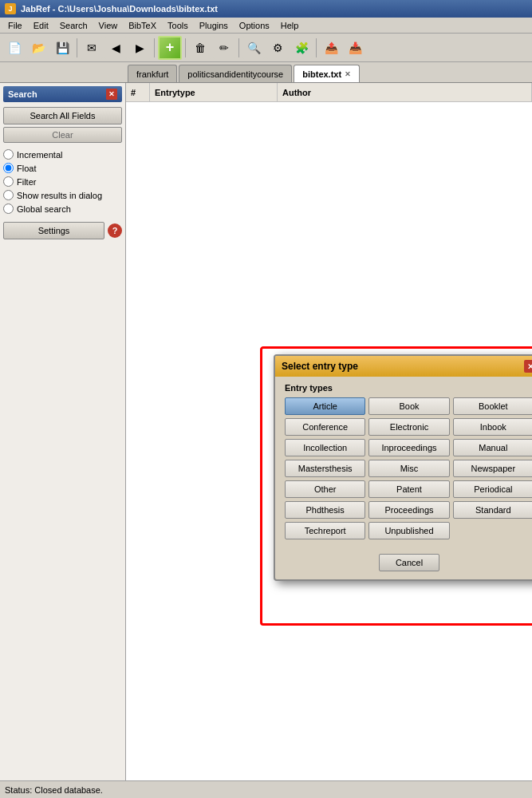  What do you see at coordinates (115, 231) in the screenshot?
I see `help-button: ?` at bounding box center [115, 231].